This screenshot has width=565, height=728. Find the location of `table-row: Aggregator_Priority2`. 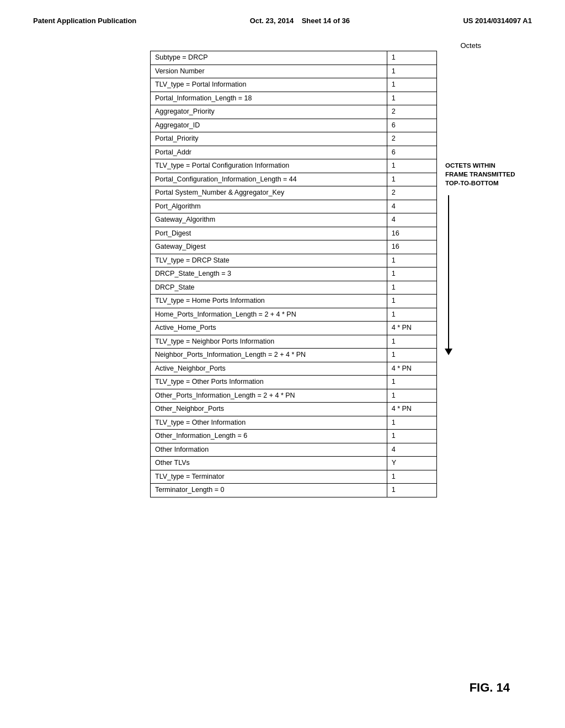

table-row: Aggregator_Priority2 is located at coordinates (294, 113).